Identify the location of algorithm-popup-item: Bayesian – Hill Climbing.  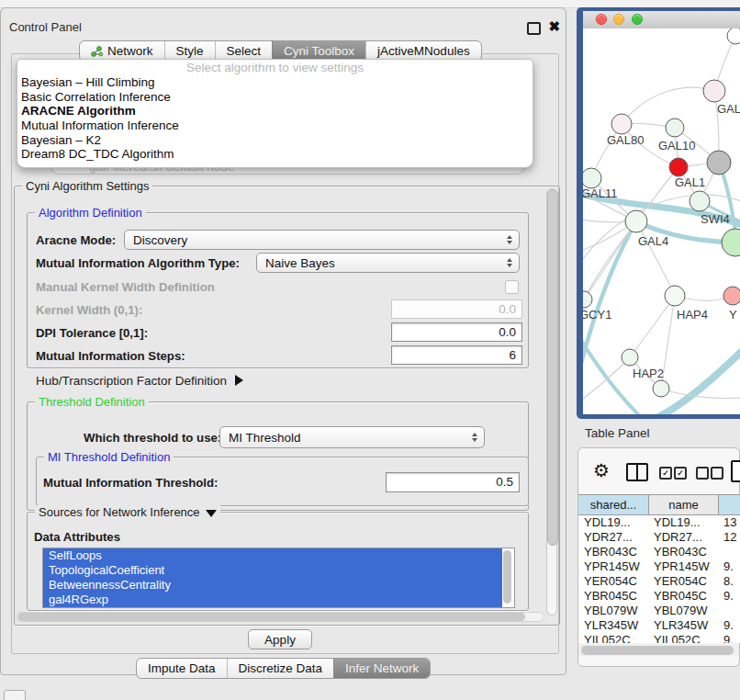
(275, 83).